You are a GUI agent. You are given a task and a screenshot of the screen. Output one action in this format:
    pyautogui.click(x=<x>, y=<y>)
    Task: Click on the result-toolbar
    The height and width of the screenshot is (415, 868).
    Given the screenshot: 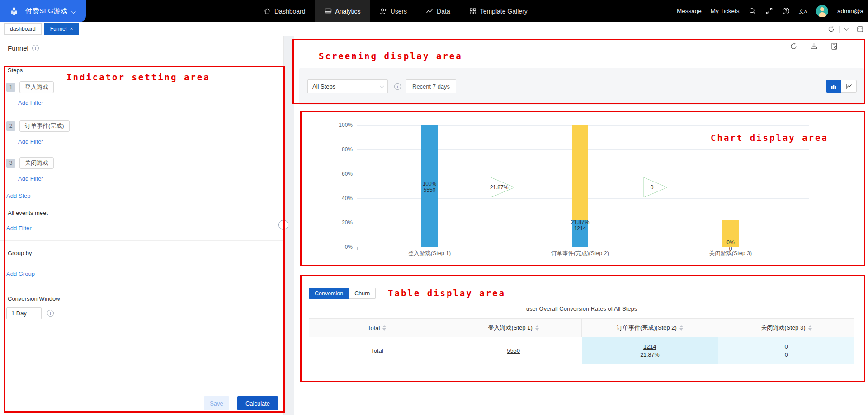 What is the action you would take?
    pyautogui.click(x=814, y=46)
    